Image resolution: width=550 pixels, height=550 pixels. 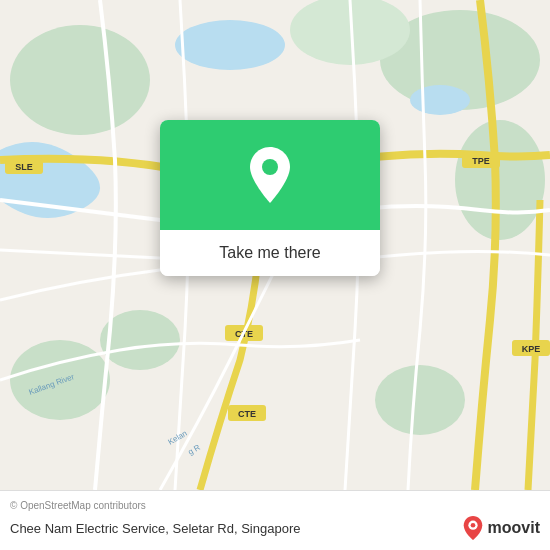 What do you see at coordinates (532, 349) in the screenshot?
I see `svg-text: KPE` at bounding box center [532, 349].